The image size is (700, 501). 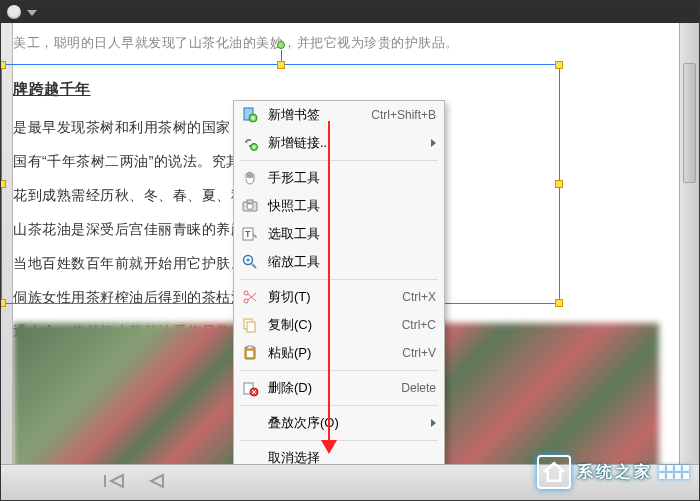 What do you see at coordinates (114, 482) in the screenshot?
I see `first-page-button` at bounding box center [114, 482].